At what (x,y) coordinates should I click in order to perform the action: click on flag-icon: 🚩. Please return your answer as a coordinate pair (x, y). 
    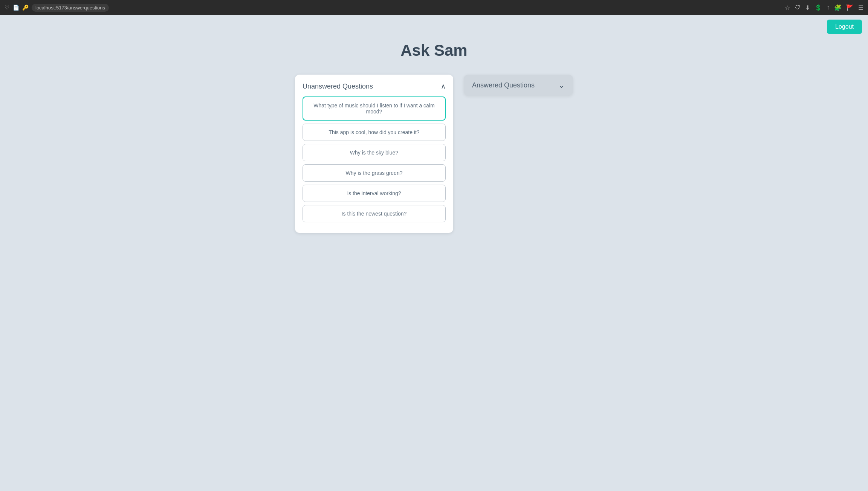
    Looking at the image, I should click on (850, 8).